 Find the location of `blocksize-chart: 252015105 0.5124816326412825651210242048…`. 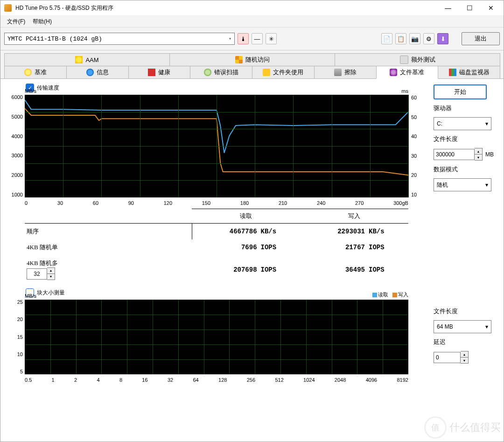

blocksize-chart: 252015105 0.5124816326412825651210242048… is located at coordinates (217, 337).